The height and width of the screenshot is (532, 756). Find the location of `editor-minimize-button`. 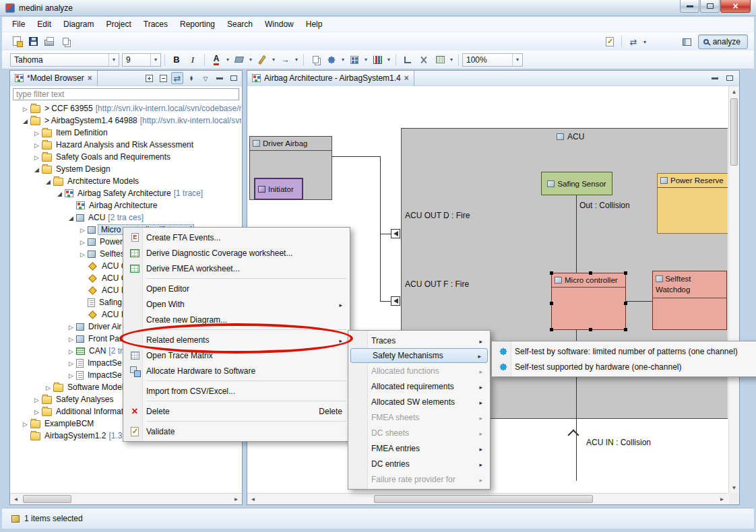

editor-minimize-button is located at coordinates (715, 78).